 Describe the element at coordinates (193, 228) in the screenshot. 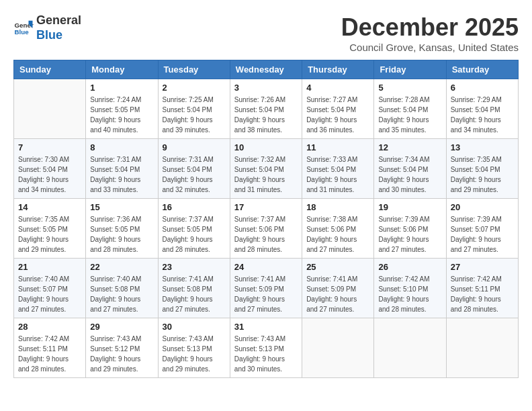

I see `calendar-cell: 16Sunrise: 7:37 AM Sunset: 5:05 PM Dayli…` at that location.